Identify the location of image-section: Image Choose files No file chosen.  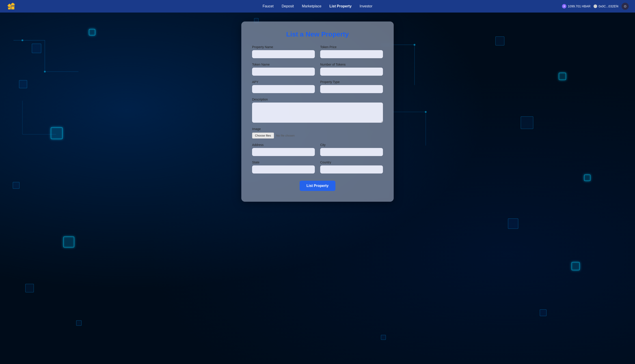
(317, 133).